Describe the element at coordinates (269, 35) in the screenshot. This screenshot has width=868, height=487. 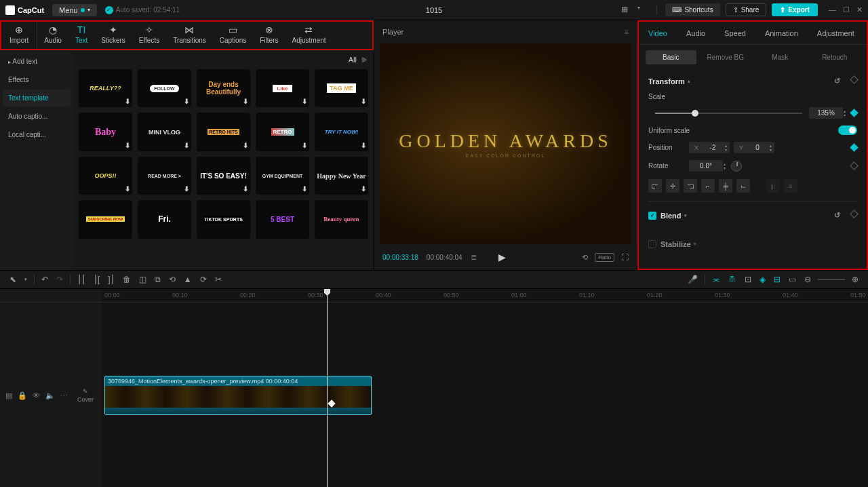
I see `tab-filters: ⊗Filters` at that location.